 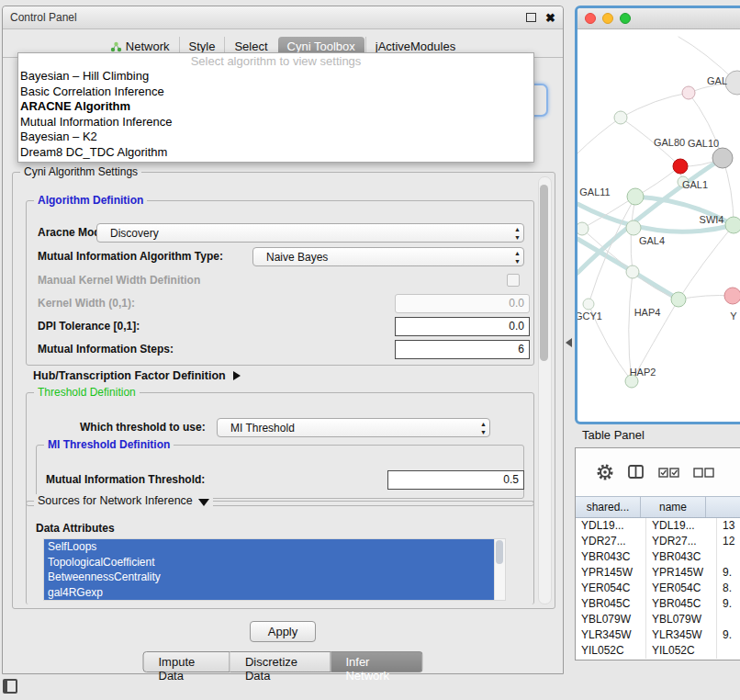 What do you see at coordinates (376, 661) in the screenshot?
I see `tab-infer-network: Infer Network` at bounding box center [376, 661].